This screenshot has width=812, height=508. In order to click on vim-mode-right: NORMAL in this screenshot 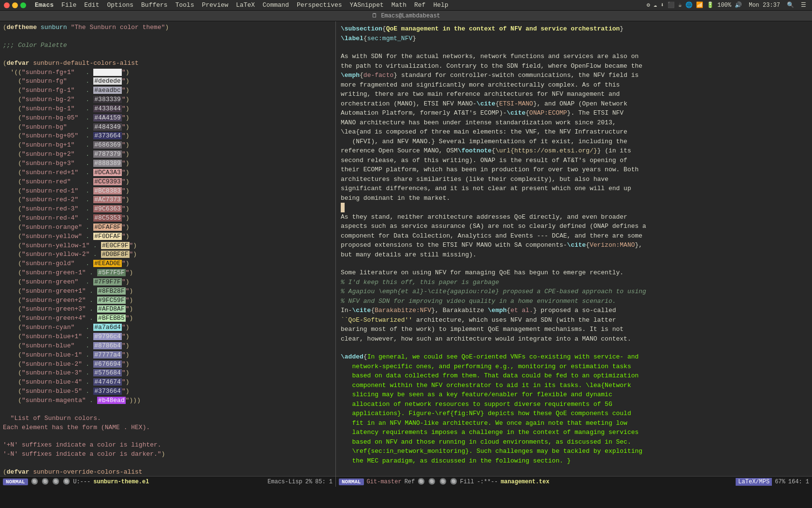, I will do `click(351, 482)`.